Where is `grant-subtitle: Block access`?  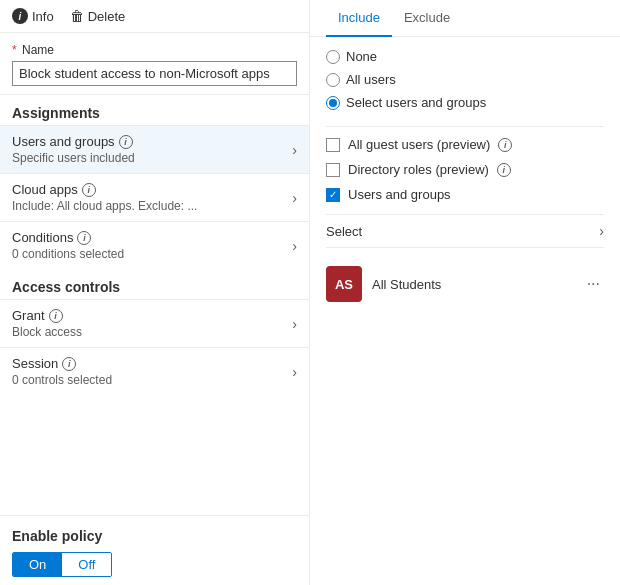 grant-subtitle: Block access is located at coordinates (152, 332).